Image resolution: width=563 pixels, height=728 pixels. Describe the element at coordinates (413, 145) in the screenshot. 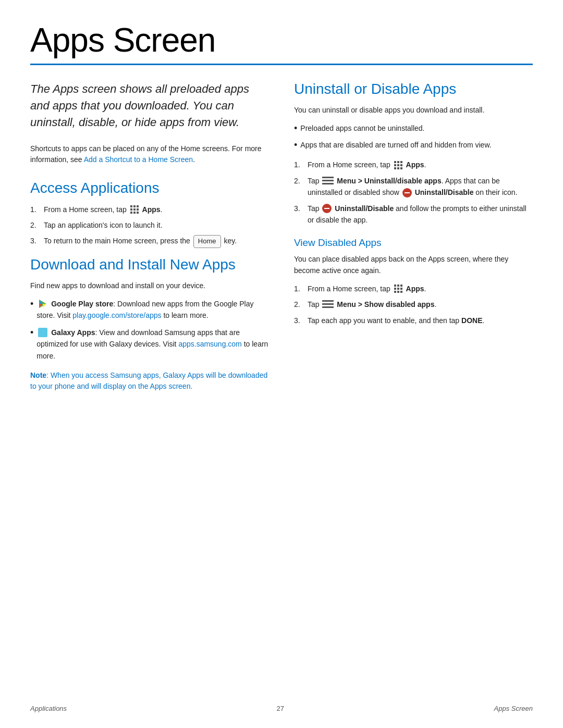

I see `uninstall-bullet-2: • Apps that are disabled are turned off …` at that location.